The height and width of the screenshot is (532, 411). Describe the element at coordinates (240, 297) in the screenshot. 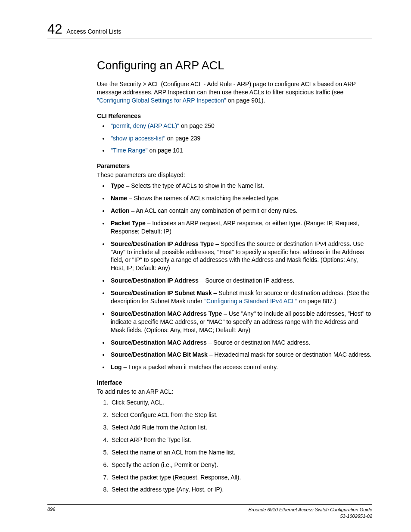

I see `list-item: Source/Destination IP Subnet Mask – Subn…` at that location.